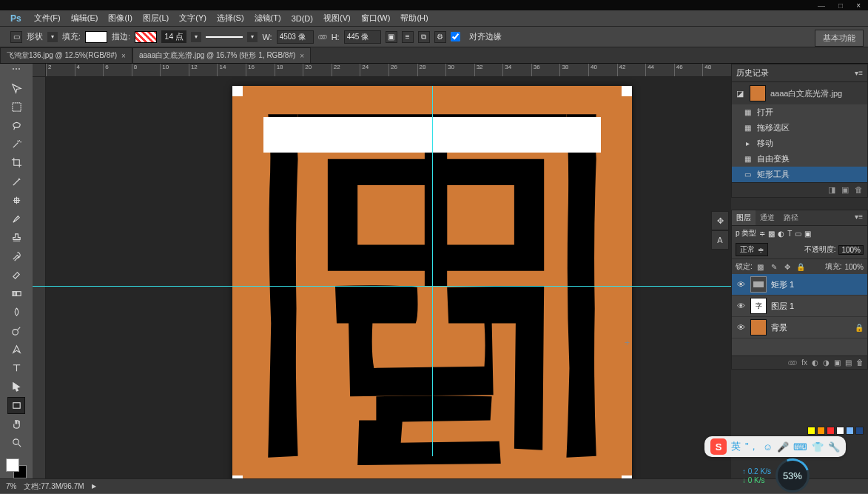 The image size is (868, 494). What do you see at coordinates (424, 37) in the screenshot?
I see `path-arrange-icon: ⧉` at bounding box center [424, 37].